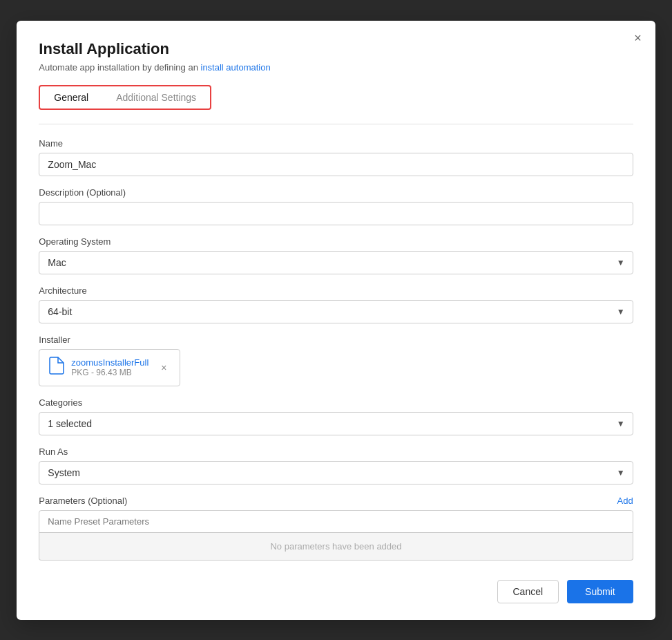 This screenshot has width=672, height=640. Describe the element at coordinates (336, 424) in the screenshot. I see `categories-select: 1 selected` at that location.